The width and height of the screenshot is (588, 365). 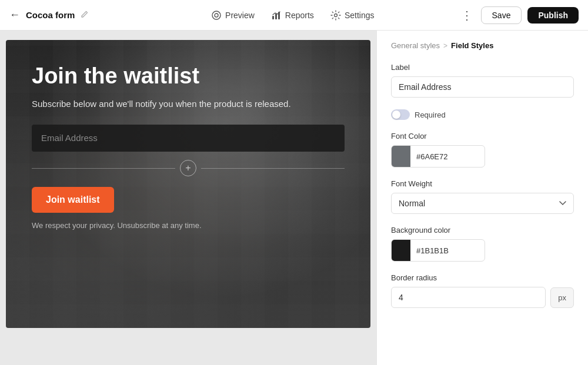 I want to click on publish-button: Publish, so click(x=553, y=15).